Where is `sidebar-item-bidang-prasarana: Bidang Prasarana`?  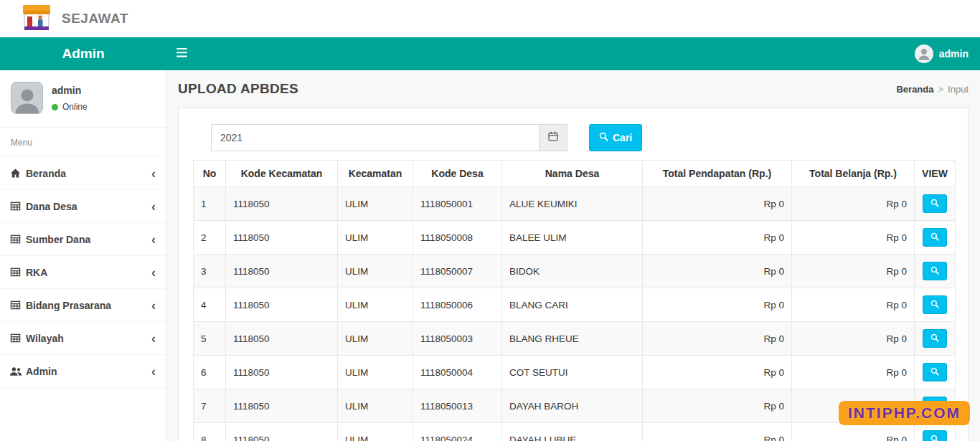
sidebar-item-bidang-prasarana: Bidang Prasarana is located at coordinates (83, 305).